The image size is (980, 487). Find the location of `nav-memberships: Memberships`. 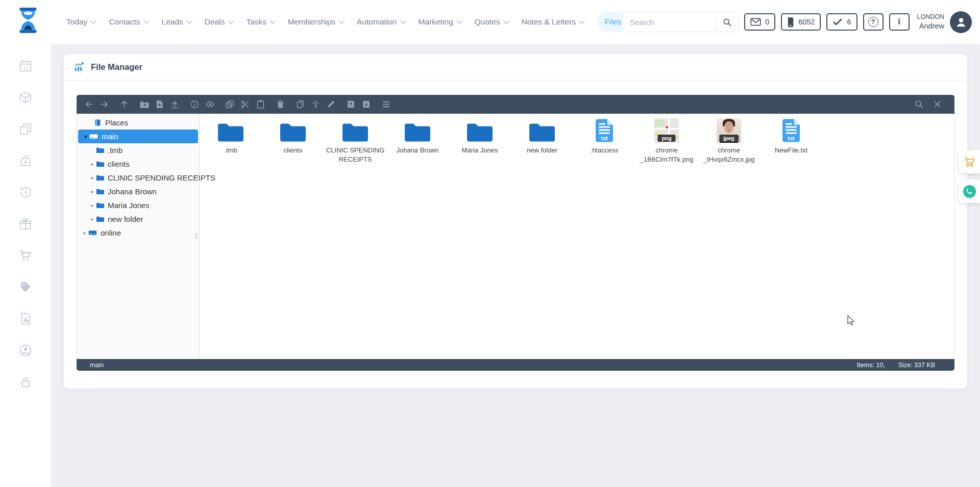

nav-memberships: Memberships is located at coordinates (315, 22).